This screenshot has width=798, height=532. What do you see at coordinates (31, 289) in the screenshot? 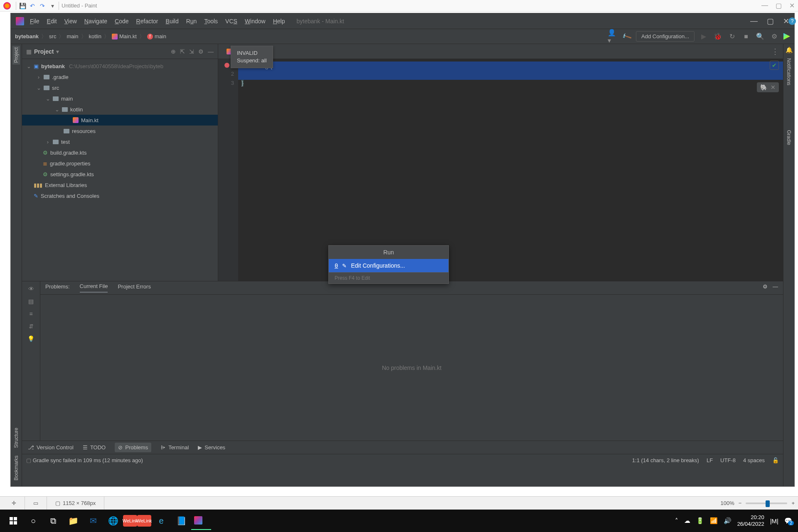
I see `view-toggle-icon: 👁` at bounding box center [31, 289].